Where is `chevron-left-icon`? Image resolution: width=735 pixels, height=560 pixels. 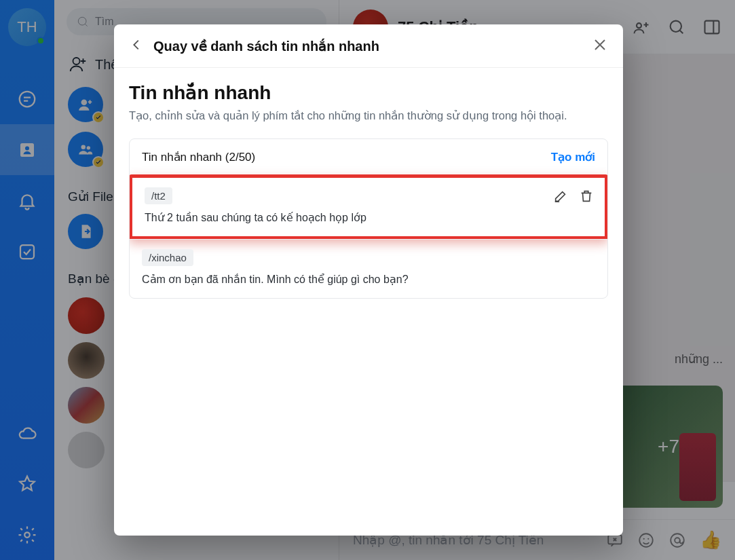 chevron-left-icon is located at coordinates (136, 45).